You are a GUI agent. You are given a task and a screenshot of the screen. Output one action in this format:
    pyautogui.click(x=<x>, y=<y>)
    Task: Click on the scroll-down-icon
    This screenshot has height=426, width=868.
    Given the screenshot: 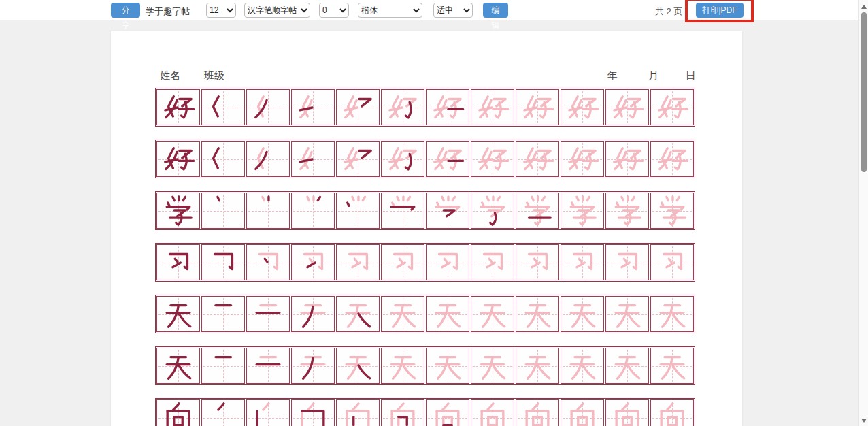 What is the action you would take?
    pyautogui.click(x=864, y=421)
    